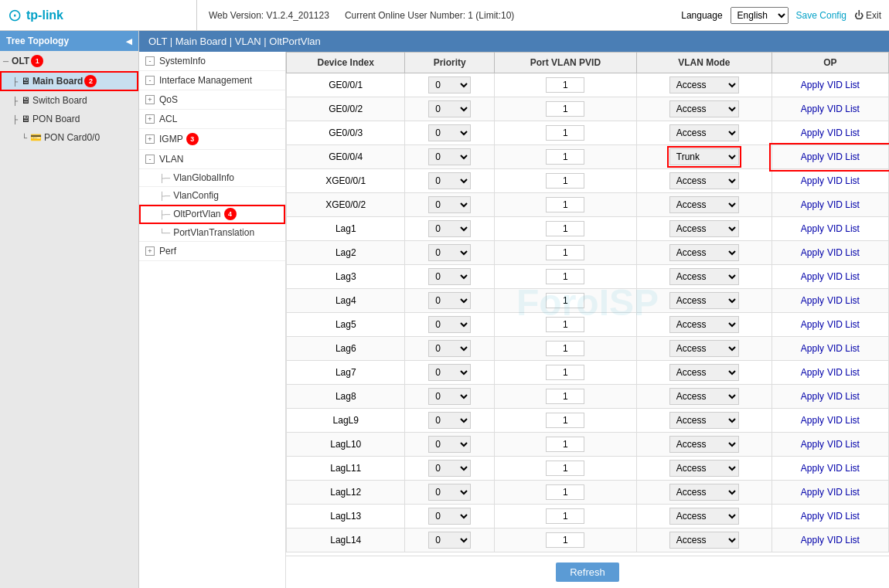  Describe the element at coordinates (704, 109) in the screenshot. I see `mode-select-1: AccessTrunkHybrid` at that location.